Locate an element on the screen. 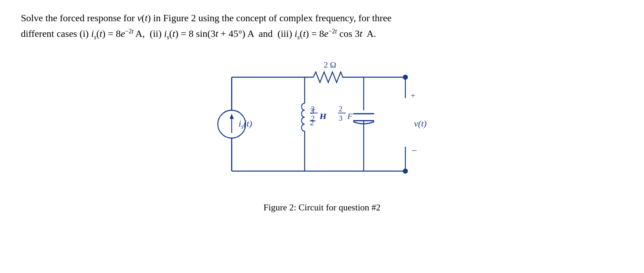 This screenshot has width=644, height=273. svg-text: is(t) is located at coordinates (245, 125).